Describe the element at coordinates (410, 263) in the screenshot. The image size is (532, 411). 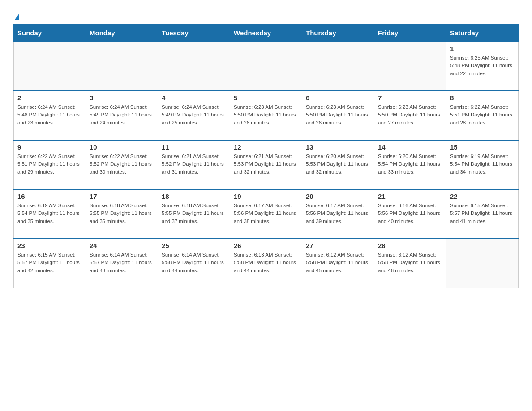
I see `calendar-cell: 28Sunrise: 6:12 AM Sunset: 5:58 PM Dayli…` at that location.